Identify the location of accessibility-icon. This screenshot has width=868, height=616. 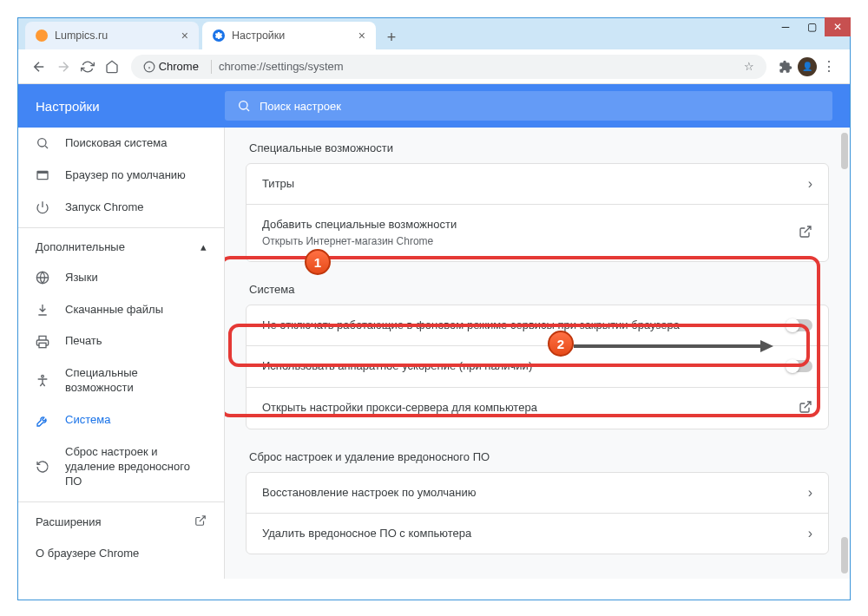
(43, 381).